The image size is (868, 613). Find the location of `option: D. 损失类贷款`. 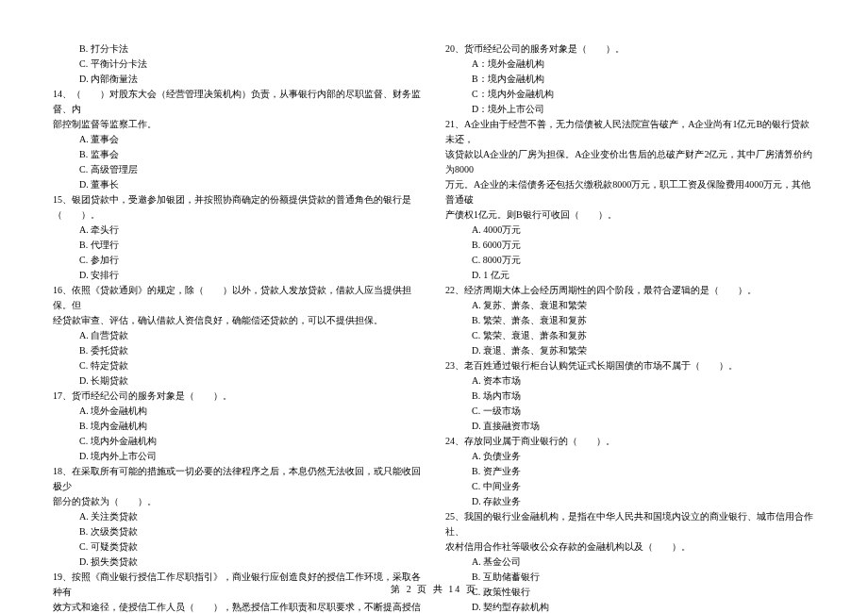

option: D. 损失类贷款 is located at coordinates (251, 562).